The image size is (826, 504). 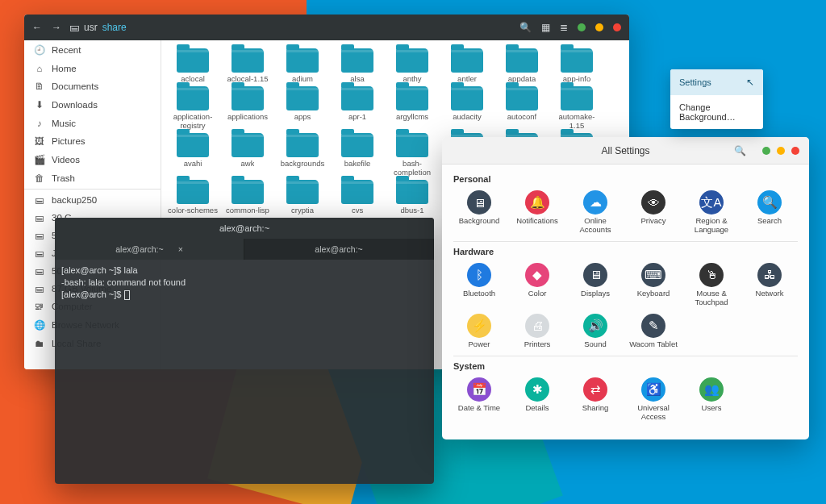 What do you see at coordinates (248, 108) in the screenshot?
I see `folder-applications: applications` at bounding box center [248, 108].